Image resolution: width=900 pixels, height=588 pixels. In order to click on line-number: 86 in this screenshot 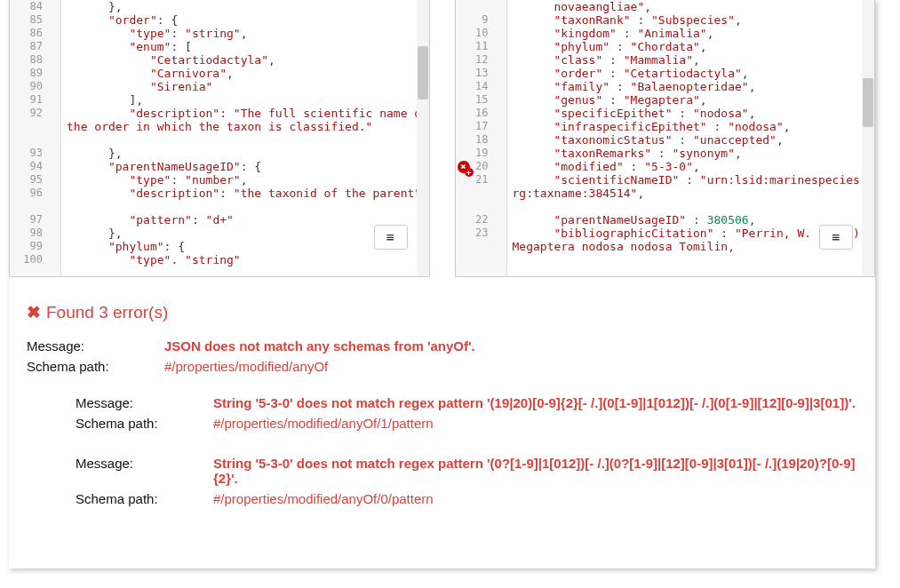, I will do `click(27, 34)`.